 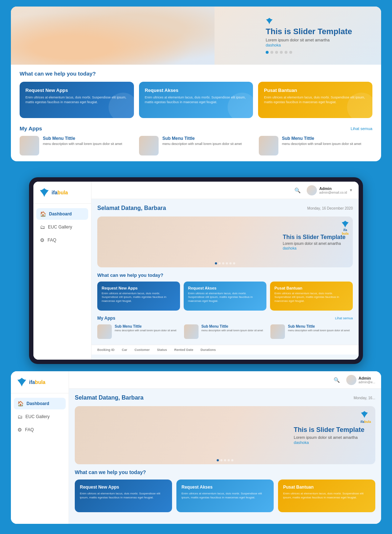 I want to click on bottom-sidebar: ifabula 🏠 Dashboard 🗂 EUC Gallery ⚙ FAQ, so click(x=40, y=448).